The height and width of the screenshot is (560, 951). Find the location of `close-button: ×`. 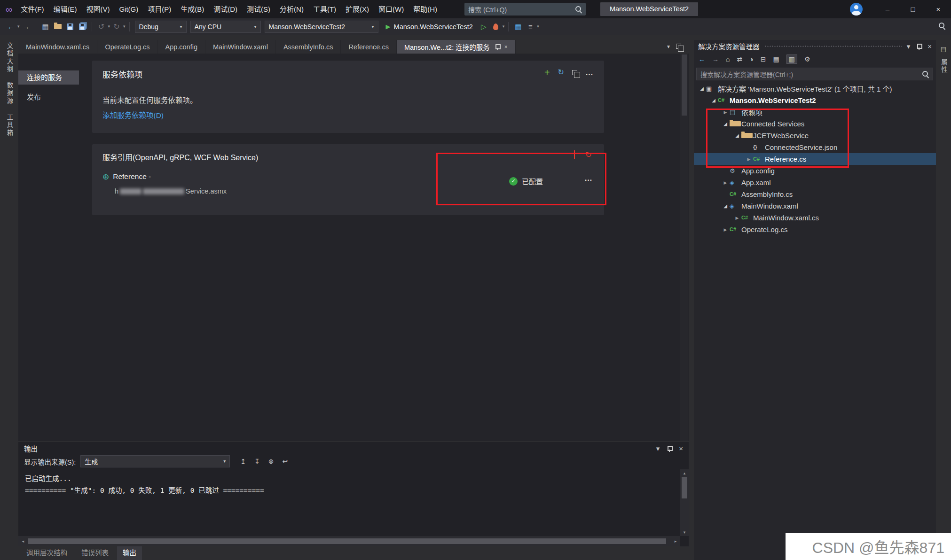

close-button: × is located at coordinates (938, 9).